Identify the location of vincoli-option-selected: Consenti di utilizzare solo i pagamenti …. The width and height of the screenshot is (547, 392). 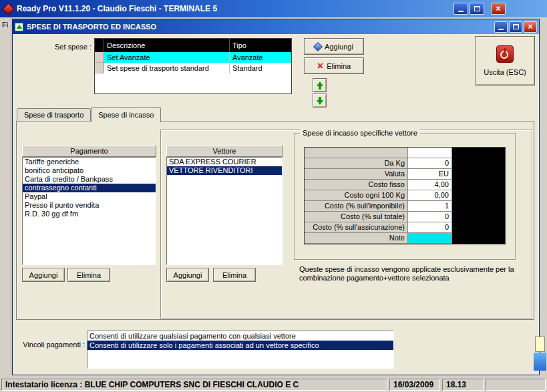
(240, 345).